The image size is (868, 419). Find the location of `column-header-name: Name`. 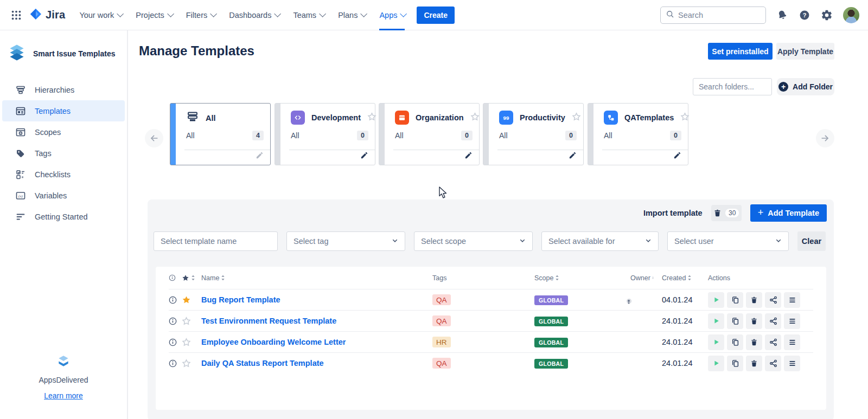

column-header-name: Name is located at coordinates (313, 278).